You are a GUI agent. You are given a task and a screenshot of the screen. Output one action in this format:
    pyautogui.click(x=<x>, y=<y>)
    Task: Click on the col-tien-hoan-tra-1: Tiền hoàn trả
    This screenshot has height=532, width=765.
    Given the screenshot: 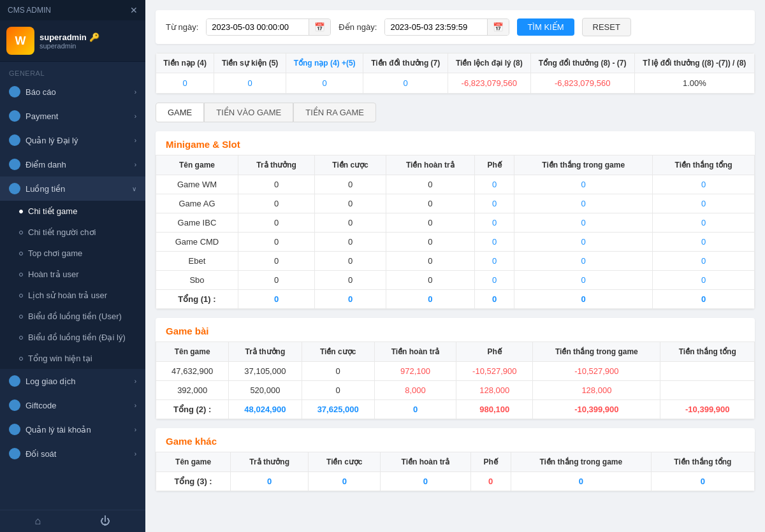 What is the action you would take?
    pyautogui.click(x=430, y=166)
    